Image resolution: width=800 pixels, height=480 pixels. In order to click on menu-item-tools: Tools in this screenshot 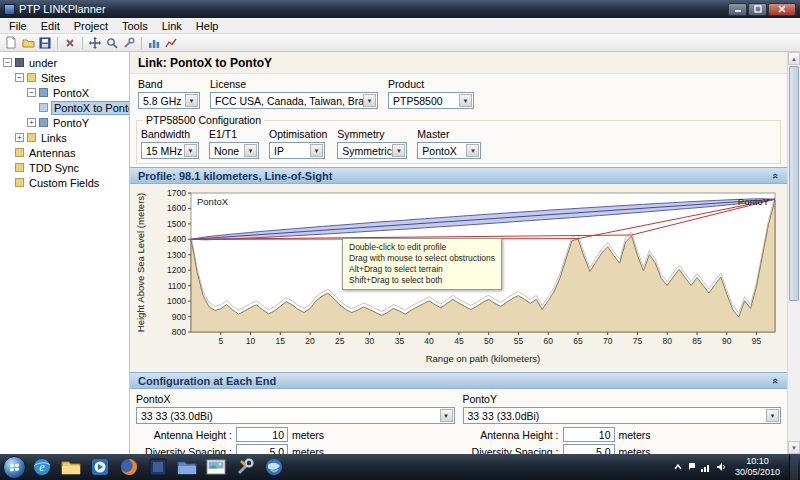, I will do `click(135, 26)`.